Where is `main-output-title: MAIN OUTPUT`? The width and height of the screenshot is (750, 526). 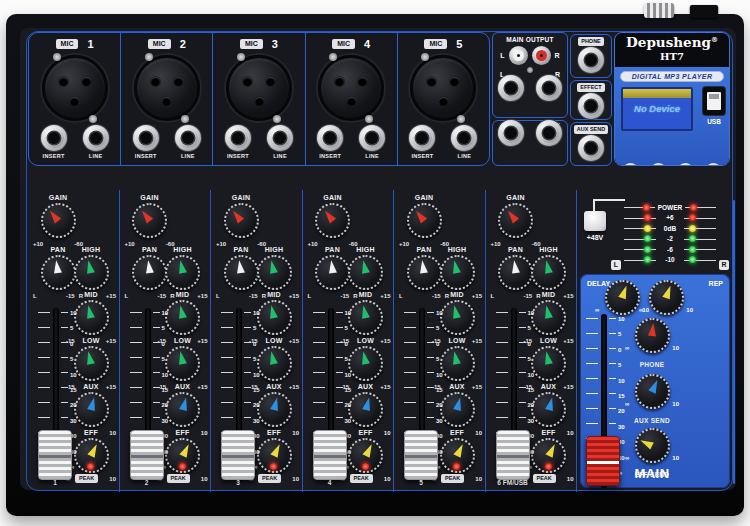 main-output-title: MAIN OUTPUT is located at coordinates (530, 40).